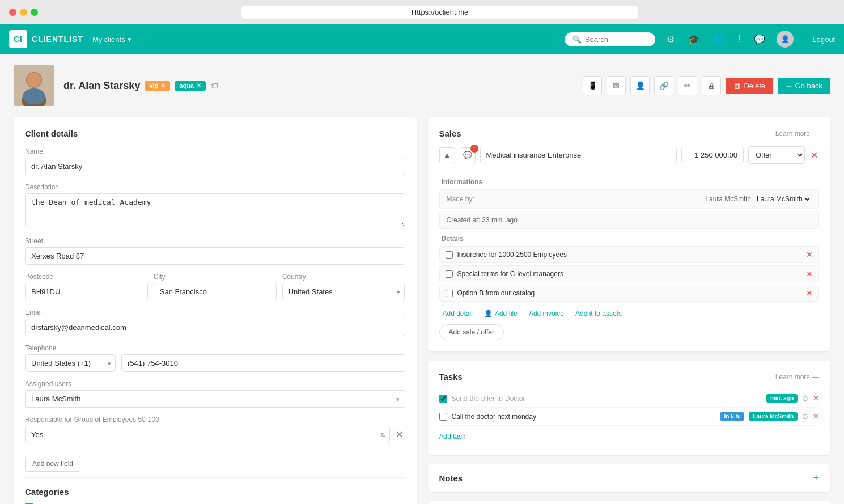 The width and height of the screenshot is (844, 504). What do you see at coordinates (215, 210) in the screenshot?
I see `description-textarea: the Dean of medical Academy` at bounding box center [215, 210].